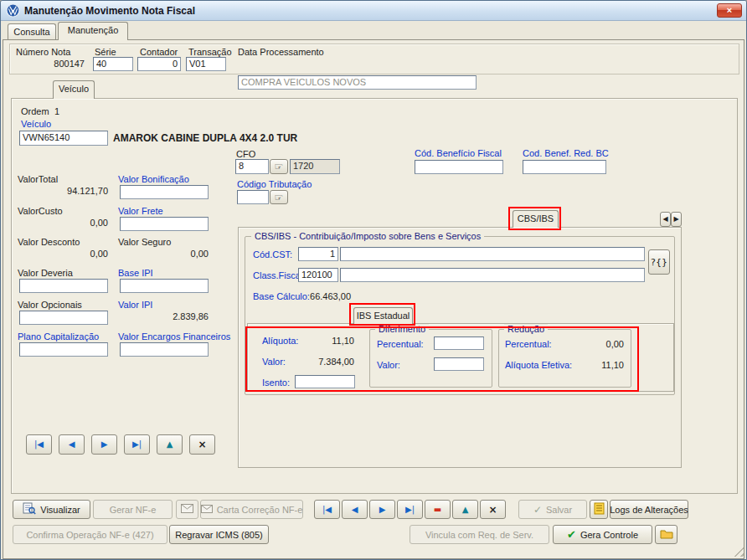  I want to click on cfo-lookup-button: ☞, so click(279, 167).